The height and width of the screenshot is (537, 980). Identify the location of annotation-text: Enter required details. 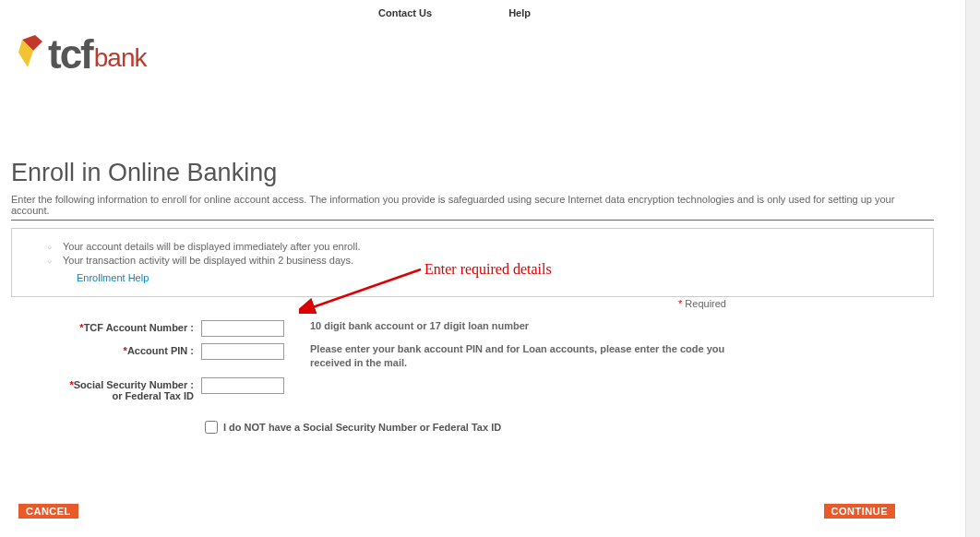
(488, 269).